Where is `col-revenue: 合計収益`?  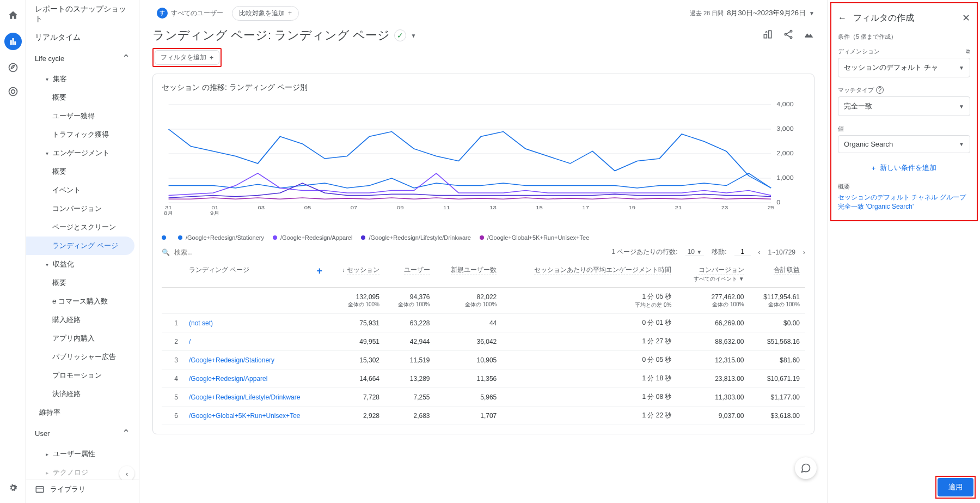 col-revenue: 合計収益 is located at coordinates (777, 275).